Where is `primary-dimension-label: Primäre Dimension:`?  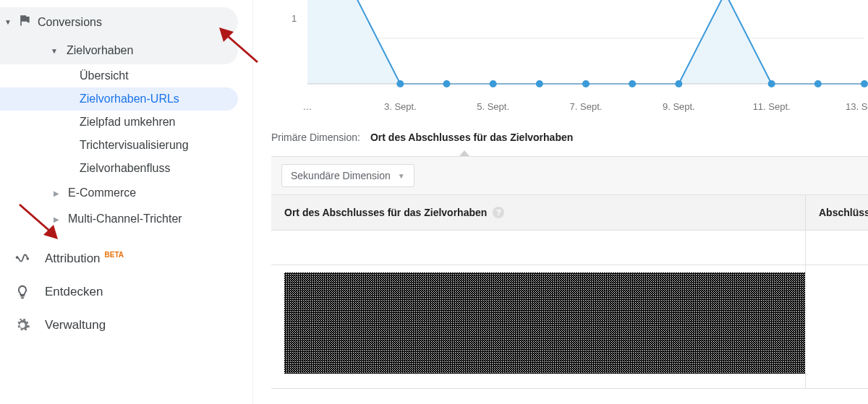
primary-dimension-label: Primäre Dimension: is located at coordinates (315, 137).